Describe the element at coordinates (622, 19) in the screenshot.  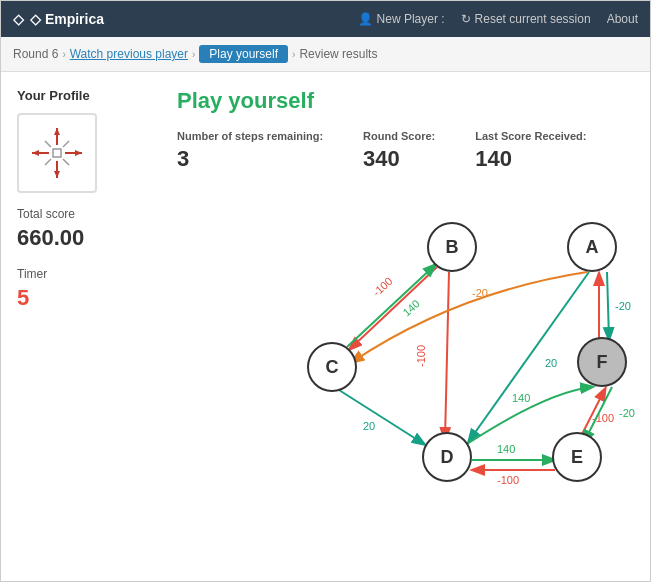
I see `about-link: About` at that location.